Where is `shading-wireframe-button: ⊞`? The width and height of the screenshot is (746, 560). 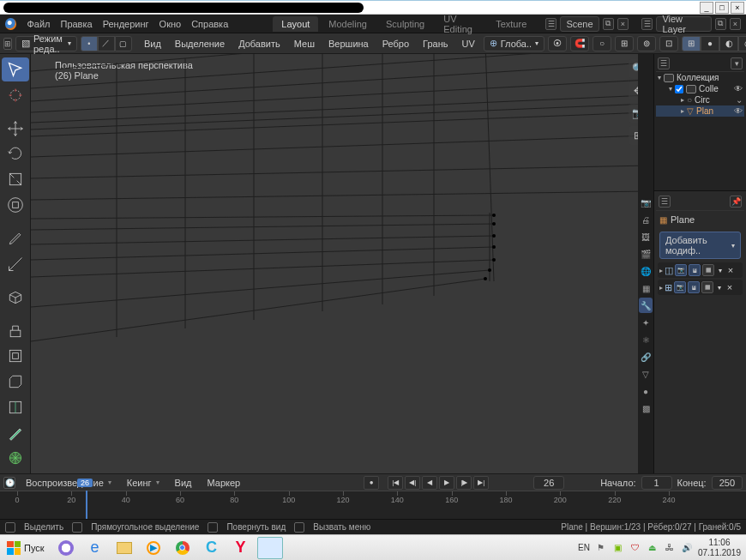 shading-wireframe-button: ⊞ is located at coordinates (691, 44).